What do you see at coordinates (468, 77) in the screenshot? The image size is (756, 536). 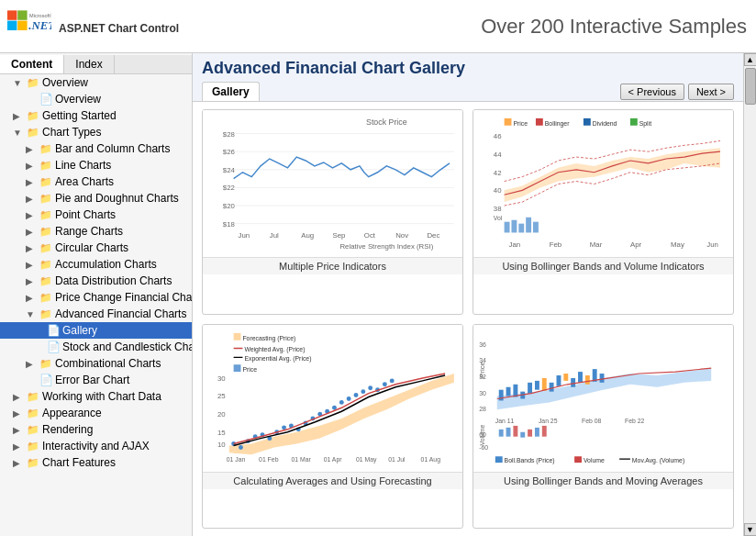 I see `content-header: Advanced Financial Chart Gallery Gallery…` at bounding box center [468, 77].